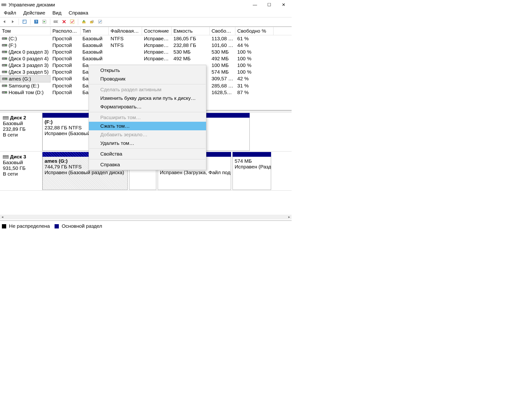 This screenshot has height=420, width=531. Describe the element at coordinates (148, 165) in the screenshot. I see `cm-help: Справка` at that location.